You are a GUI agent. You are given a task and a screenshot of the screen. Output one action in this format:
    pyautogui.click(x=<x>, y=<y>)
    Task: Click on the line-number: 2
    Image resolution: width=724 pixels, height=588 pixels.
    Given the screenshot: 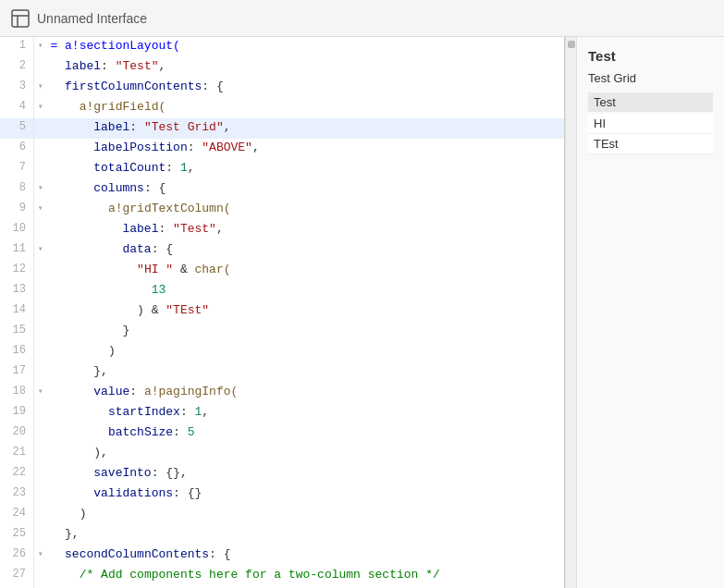 What is the action you would take?
    pyautogui.click(x=17, y=67)
    